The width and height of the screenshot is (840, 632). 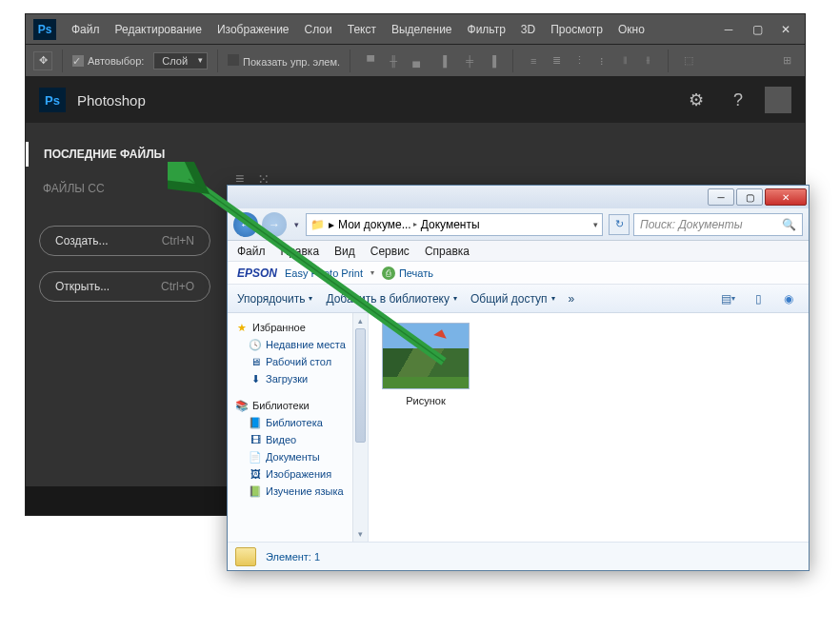 What do you see at coordinates (360, 385) in the screenshot?
I see `scrollbar-thumb` at bounding box center [360, 385].